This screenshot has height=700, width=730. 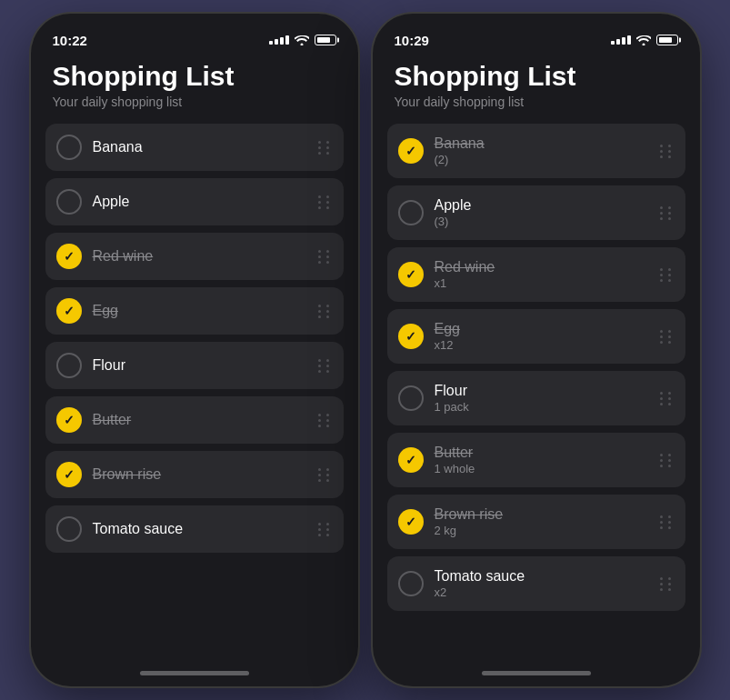 I want to click on list-item: Flour, so click(x=195, y=365).